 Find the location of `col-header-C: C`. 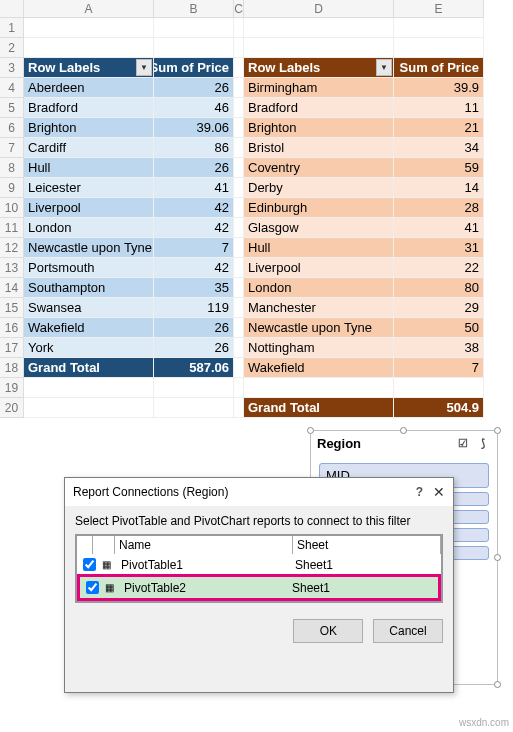

col-header-C: C is located at coordinates (239, 9).